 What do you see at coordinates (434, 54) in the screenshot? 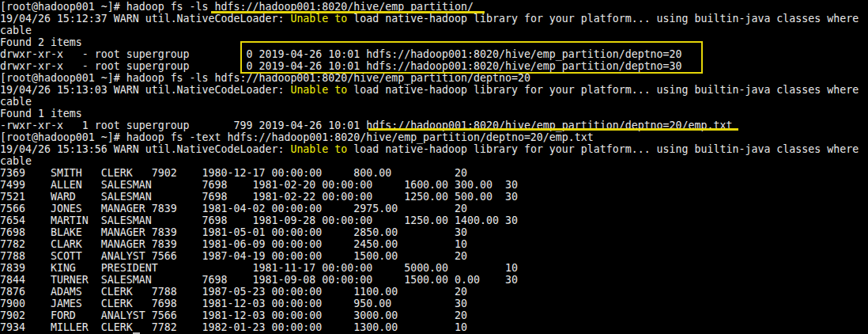
I see `ls-row-deptno20: drwxr-xr-x - root supergroup 0 2019-04-2…` at bounding box center [434, 54].